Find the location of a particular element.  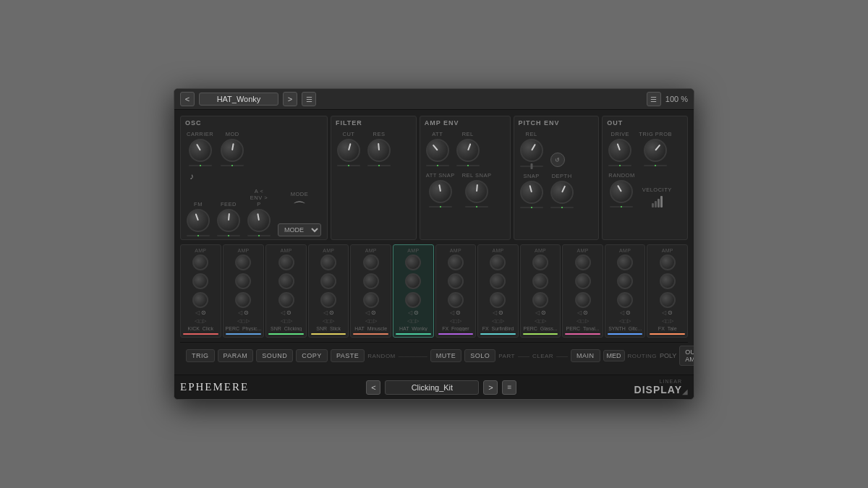

seq-nav-prev-8: ◁ is located at coordinates (537, 321).